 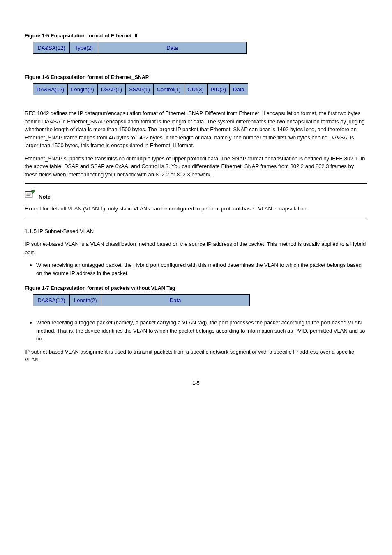 I want to click on frame-cell: OUI(3), so click(x=196, y=90).